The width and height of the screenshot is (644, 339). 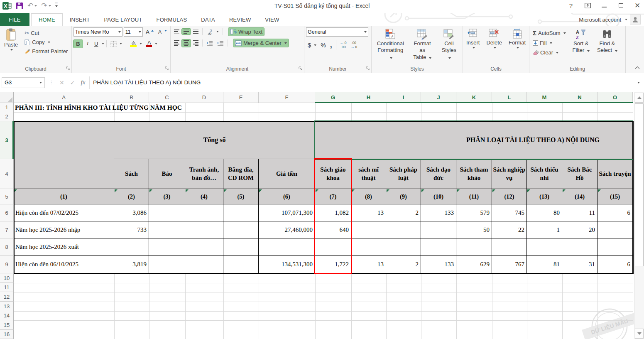 I want to click on wrap-text-button: Wrap Text, so click(x=246, y=32).